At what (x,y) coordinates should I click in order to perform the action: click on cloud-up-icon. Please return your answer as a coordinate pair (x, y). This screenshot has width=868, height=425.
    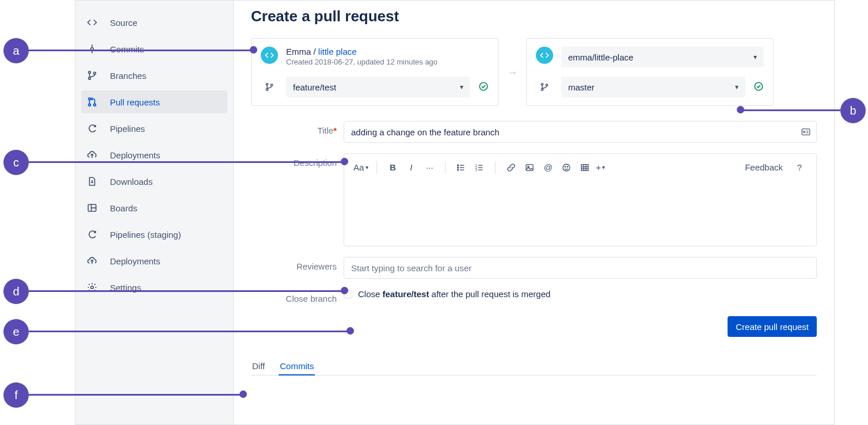
    Looking at the image, I should click on (94, 261).